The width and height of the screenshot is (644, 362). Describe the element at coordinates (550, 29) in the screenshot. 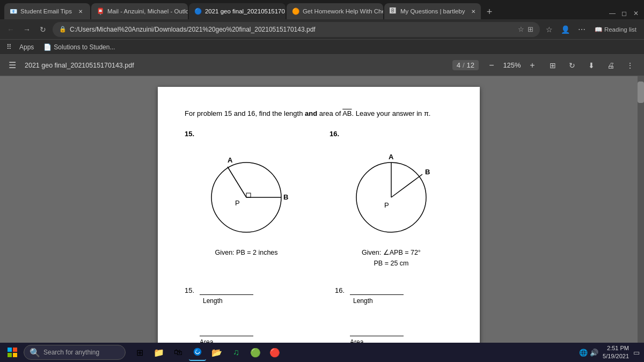

I see `favorites-icon: ☆` at that location.